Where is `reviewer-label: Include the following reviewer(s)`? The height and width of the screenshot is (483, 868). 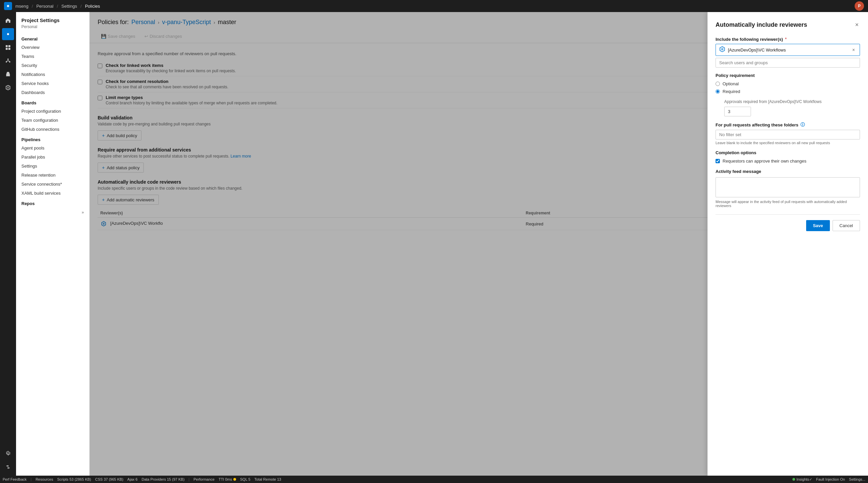 reviewer-label: Include the following reviewer(s) is located at coordinates (749, 39).